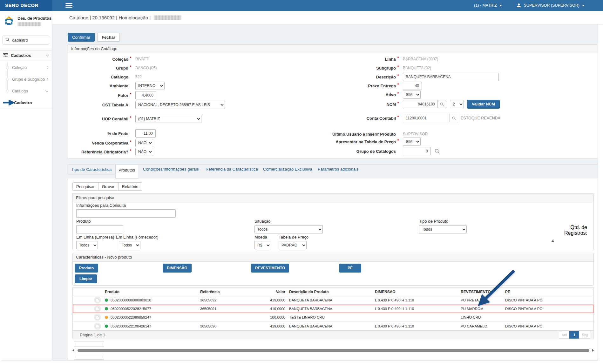 This screenshot has width=603, height=364. What do you see at coordinates (420, 104) in the screenshot?
I see `ncm-input` at bounding box center [420, 104].